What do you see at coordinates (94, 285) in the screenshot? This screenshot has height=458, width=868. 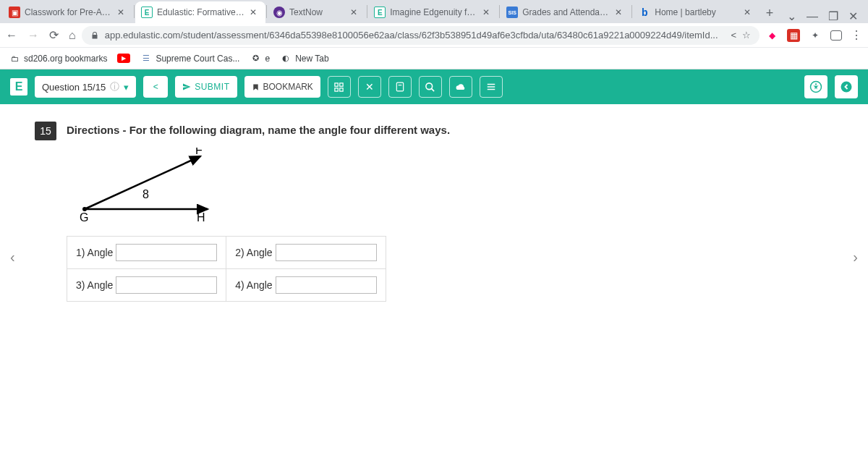 I see `answer-label: 3) Angle` at bounding box center [94, 285].